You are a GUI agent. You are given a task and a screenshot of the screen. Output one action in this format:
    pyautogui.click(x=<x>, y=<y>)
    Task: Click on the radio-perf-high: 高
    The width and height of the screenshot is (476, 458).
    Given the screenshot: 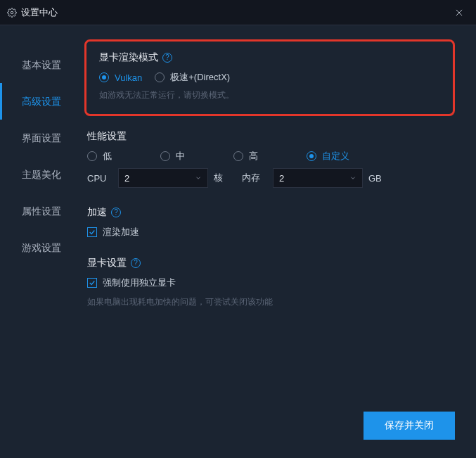 What is the action you would take?
    pyautogui.click(x=270, y=156)
    